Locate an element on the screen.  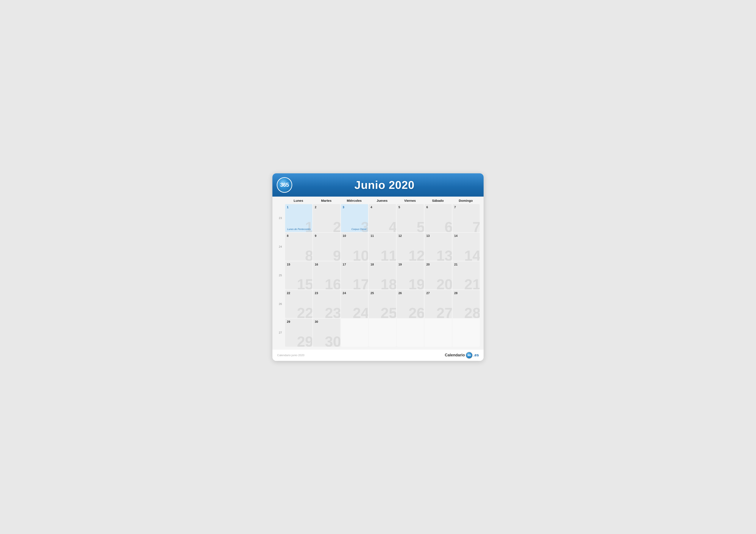
day-num-w2-d0: 15 is located at coordinates (299, 265).